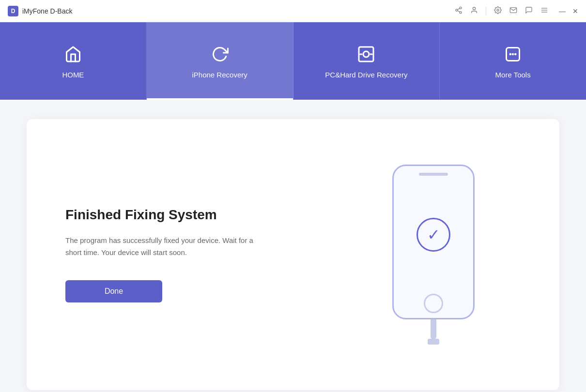 Image resolution: width=586 pixels, height=392 pixels. I want to click on mail-icon, so click(513, 11).